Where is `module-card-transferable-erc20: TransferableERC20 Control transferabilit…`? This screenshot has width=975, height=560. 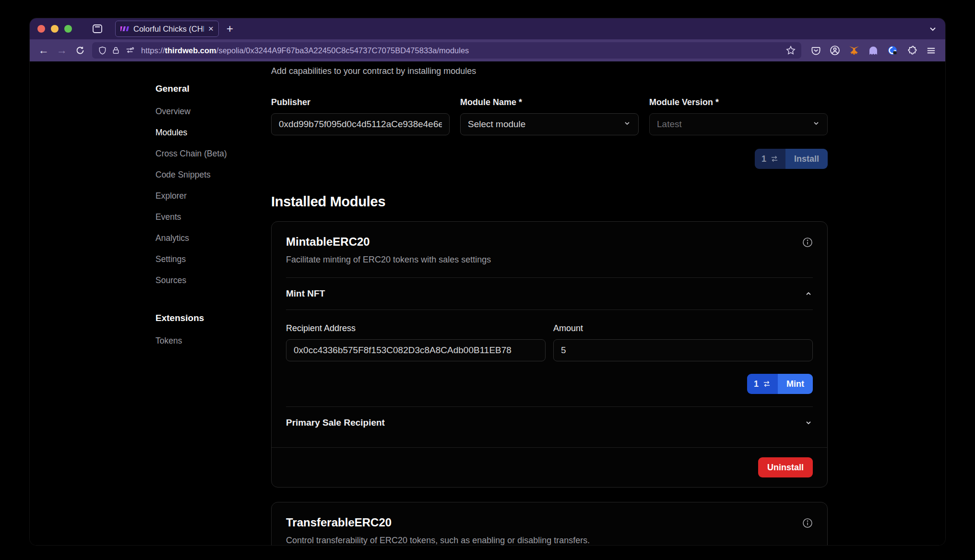 module-card-transferable-erc20: TransferableERC20 Control transferabilit… is located at coordinates (549, 524).